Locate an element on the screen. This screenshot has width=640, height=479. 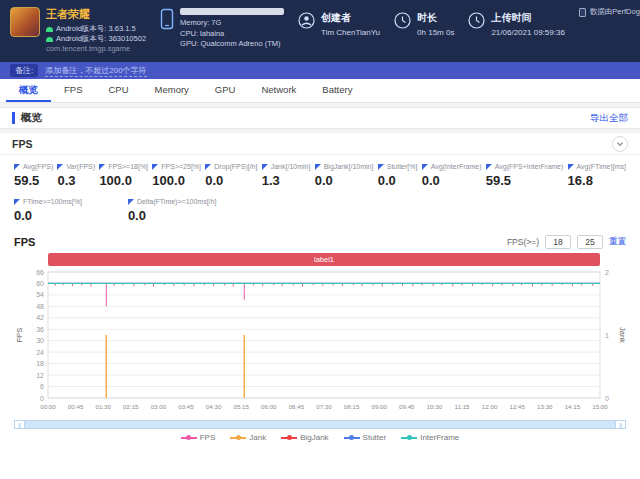
clock-icon is located at coordinates (402, 20).